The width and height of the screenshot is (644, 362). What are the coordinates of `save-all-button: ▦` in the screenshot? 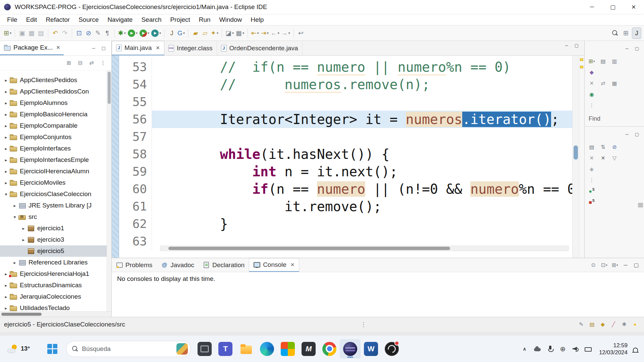 It's located at (32, 33).